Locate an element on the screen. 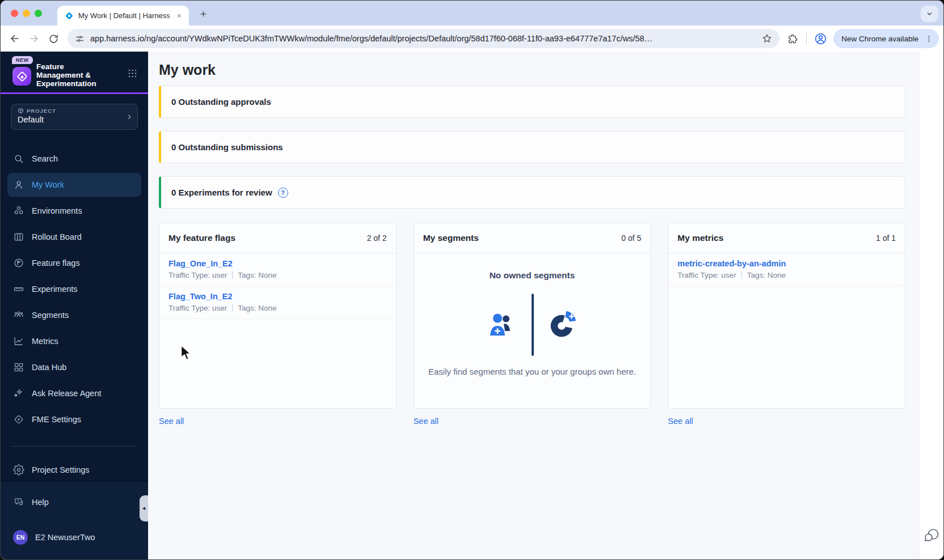 This screenshot has width=944, height=560. sidebar-bottom-section: ? Help EN E2 NewuserTwo is located at coordinates (74, 520).